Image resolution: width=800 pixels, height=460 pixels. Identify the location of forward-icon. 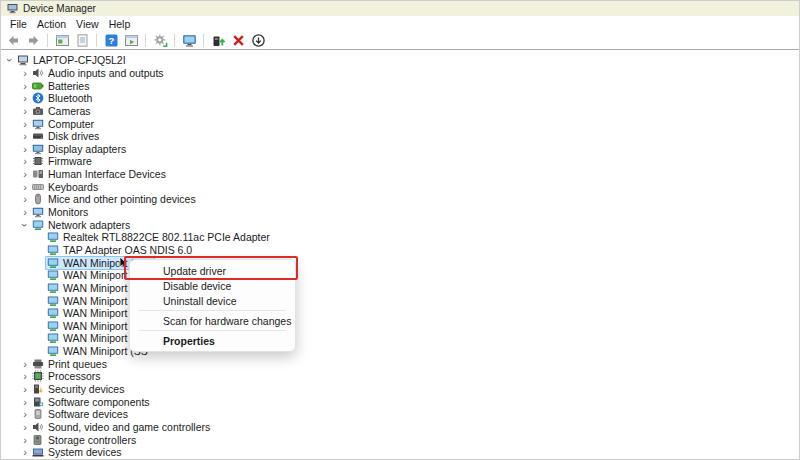
(34, 40).